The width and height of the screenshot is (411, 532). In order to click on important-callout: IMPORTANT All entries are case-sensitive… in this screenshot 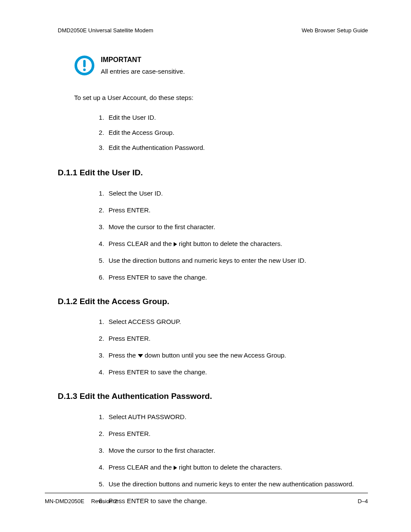, I will do `click(221, 65)`.